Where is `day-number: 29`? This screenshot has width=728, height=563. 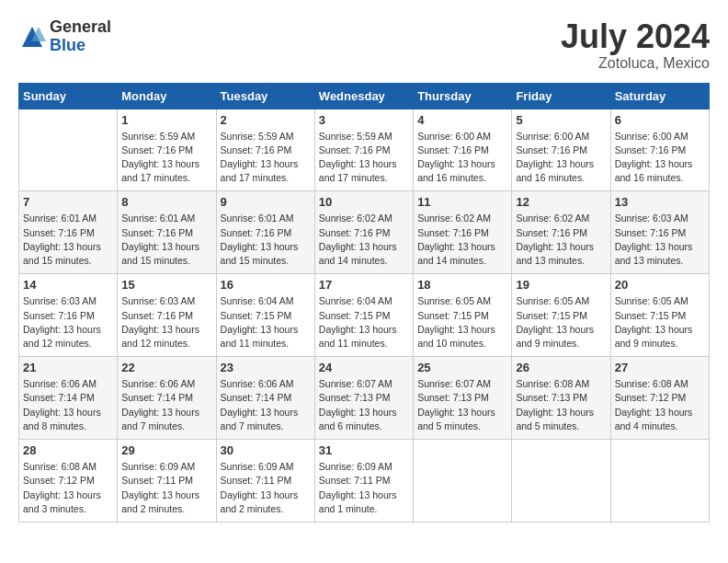 day-number: 29 is located at coordinates (166, 451).